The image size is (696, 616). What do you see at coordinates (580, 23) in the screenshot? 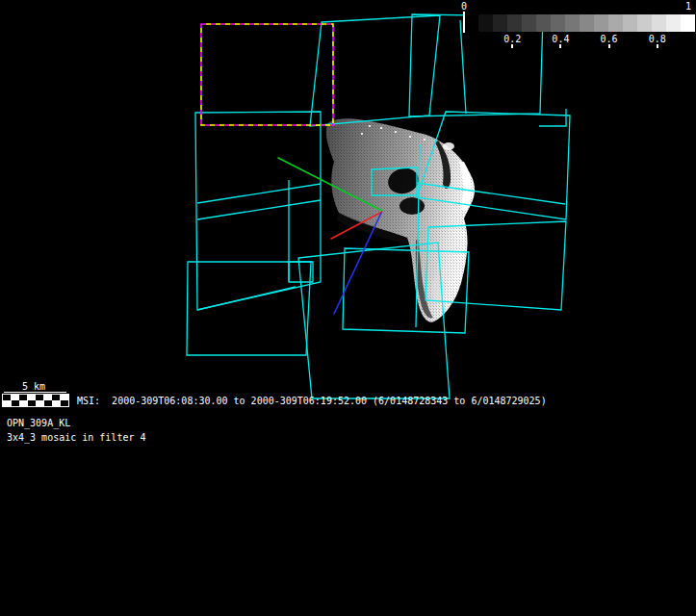
I see `colorbar-gradient` at bounding box center [580, 23].